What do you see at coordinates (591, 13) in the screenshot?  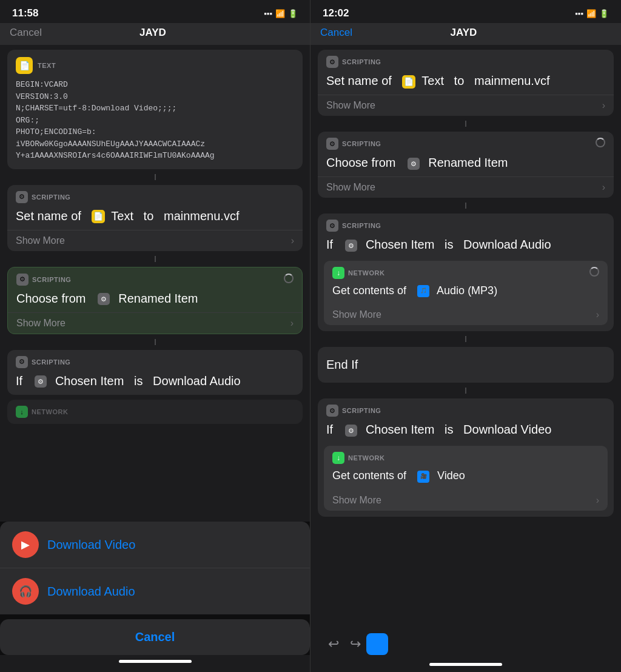 I see `right-wifi-icon: 📶` at bounding box center [591, 13].